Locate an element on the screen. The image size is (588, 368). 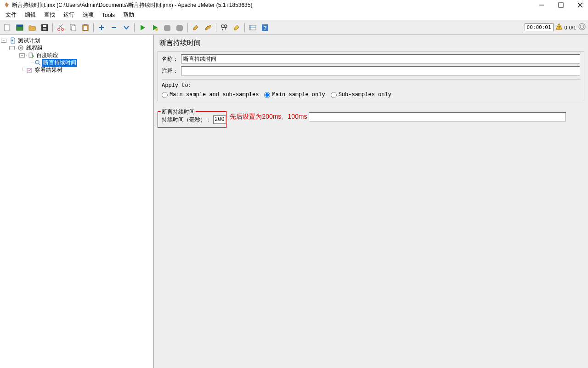
templates-icon is located at coordinates (20, 28).